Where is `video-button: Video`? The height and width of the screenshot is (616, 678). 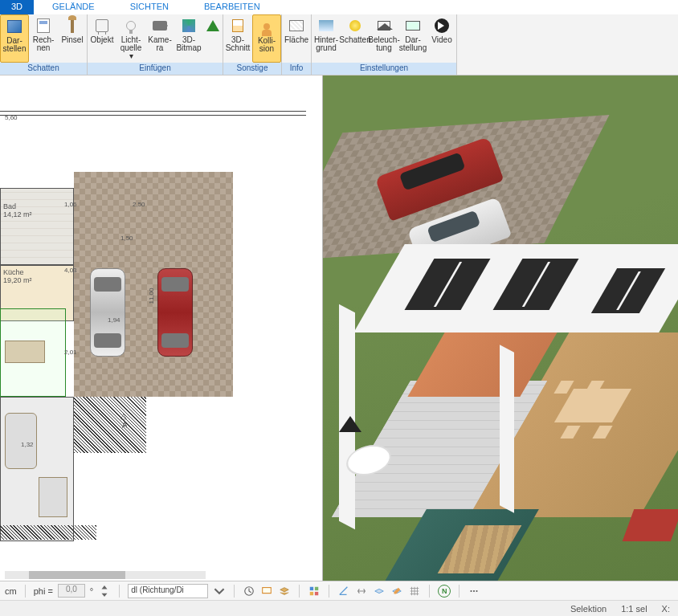
video-button: Video is located at coordinates (442, 39).